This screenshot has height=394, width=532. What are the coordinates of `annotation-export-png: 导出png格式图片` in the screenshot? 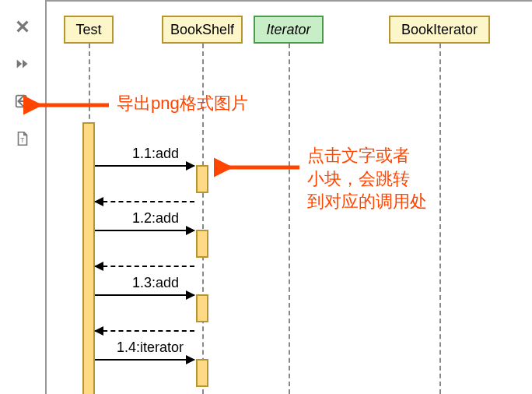 It's located at (182, 104).